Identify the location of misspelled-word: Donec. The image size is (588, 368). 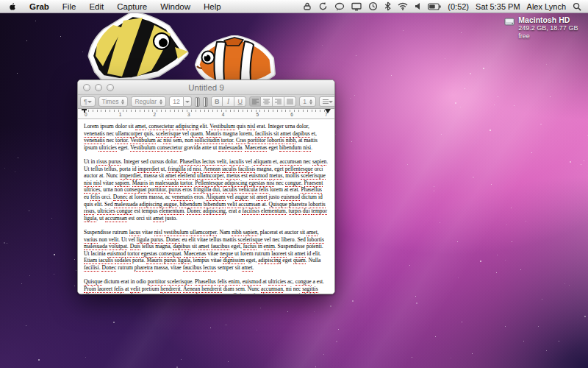
(121, 197).